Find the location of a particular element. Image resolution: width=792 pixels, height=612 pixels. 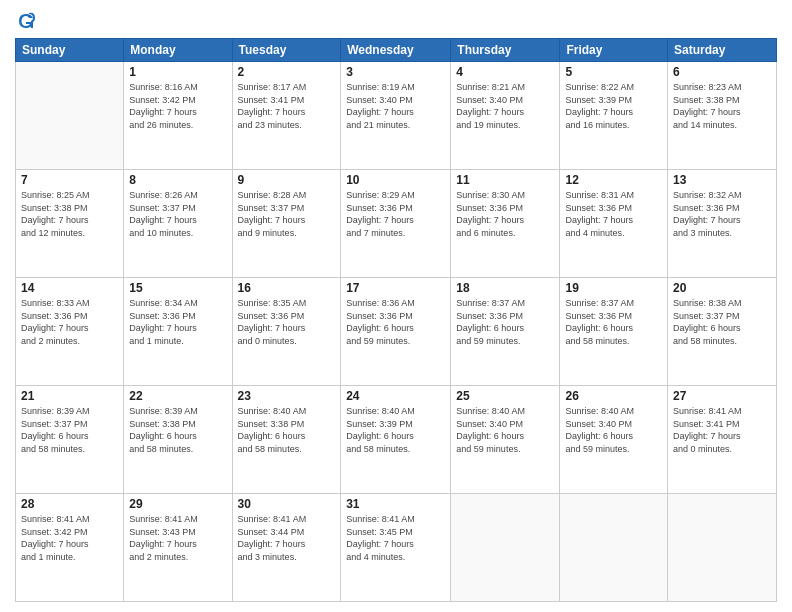

calendar-cell: 21Sunrise: 8:39 AM Sunset: 3:37 PM Dayli… is located at coordinates (70, 440).